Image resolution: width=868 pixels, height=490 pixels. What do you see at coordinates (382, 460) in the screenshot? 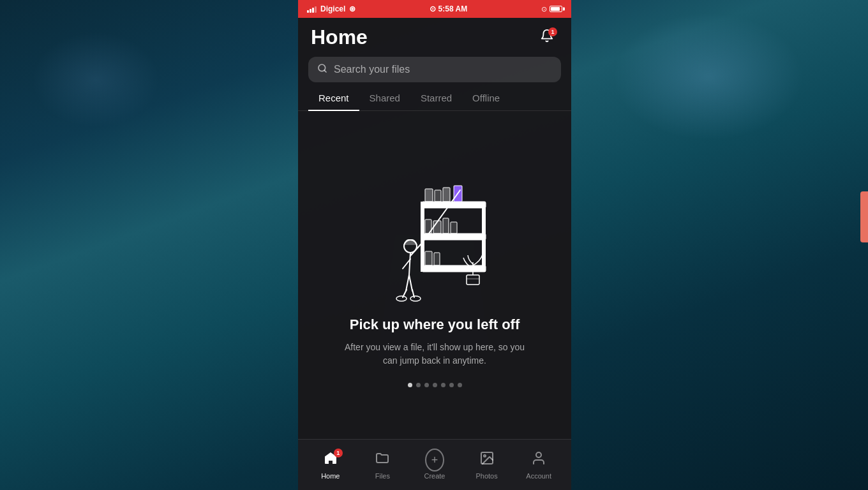
I see `files-icon` at bounding box center [382, 460].